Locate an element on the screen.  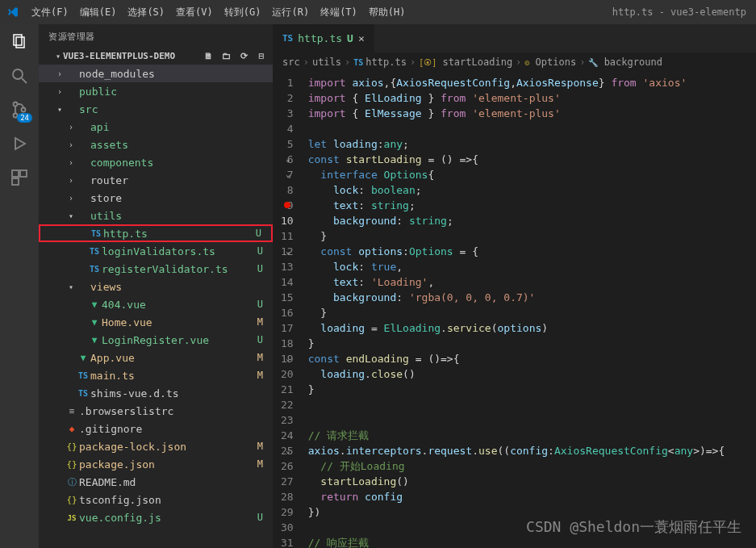
breadcrumb-item: ⊙ Options is located at coordinates (550, 62).